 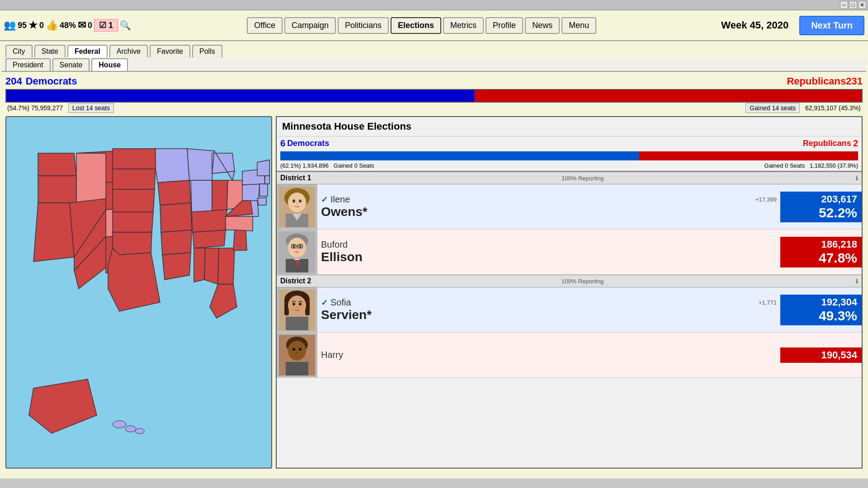 What do you see at coordinates (126, 25) in the screenshot?
I see `search-icon: 🔍` at bounding box center [126, 25].